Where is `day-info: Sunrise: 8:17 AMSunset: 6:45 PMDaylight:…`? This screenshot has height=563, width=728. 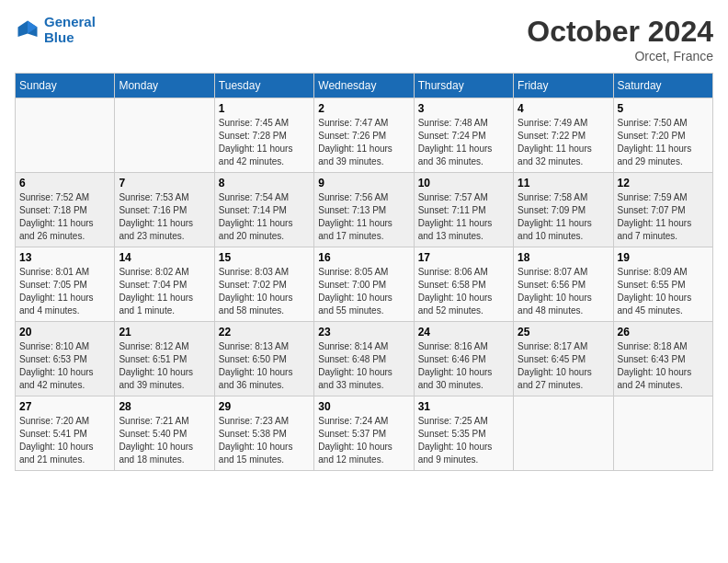
day-info: Sunrise: 8:17 AMSunset: 6:45 PMDaylight:… is located at coordinates (563, 366).